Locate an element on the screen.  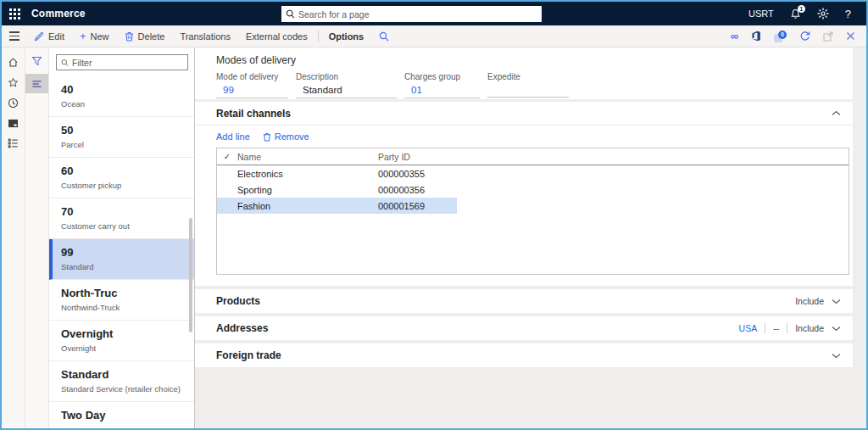
foreign-trade-section-header: Foreign trade is located at coordinates (524, 355).